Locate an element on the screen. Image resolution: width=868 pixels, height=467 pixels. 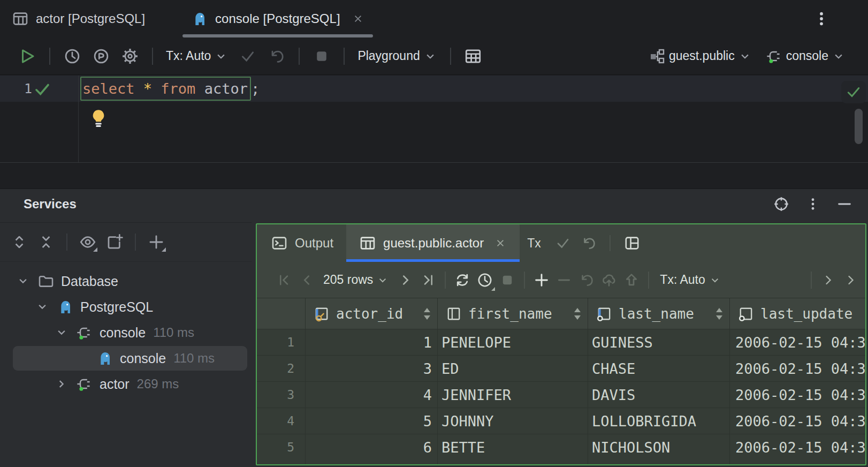
add-row-button is located at coordinates (542, 280).